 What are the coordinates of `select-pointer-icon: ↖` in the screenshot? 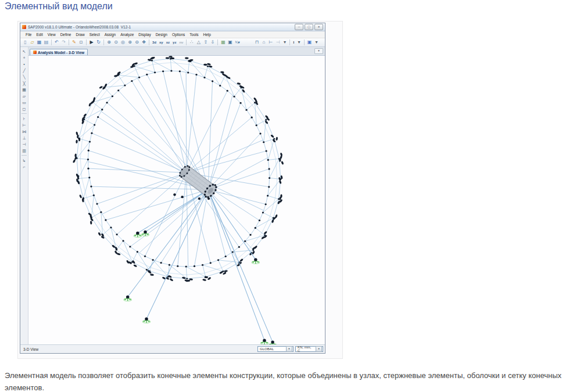 It's located at (24, 51).